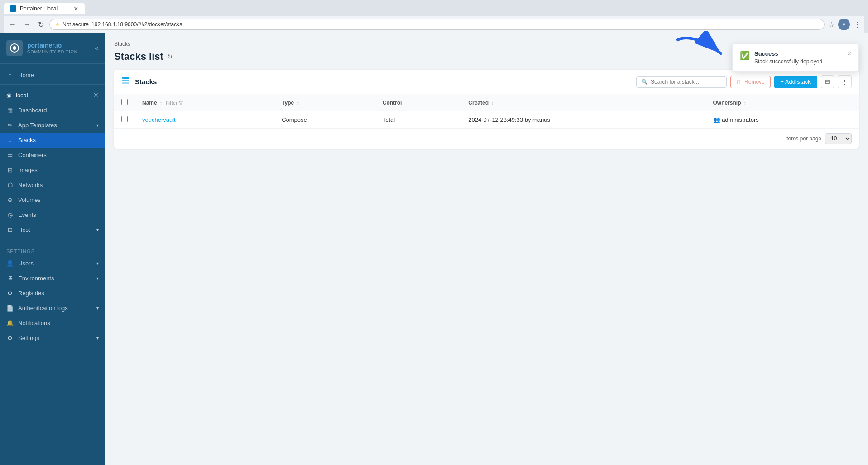 This screenshot has width=868, height=465. I want to click on sidebar-item-events: ◷ Events, so click(53, 215).